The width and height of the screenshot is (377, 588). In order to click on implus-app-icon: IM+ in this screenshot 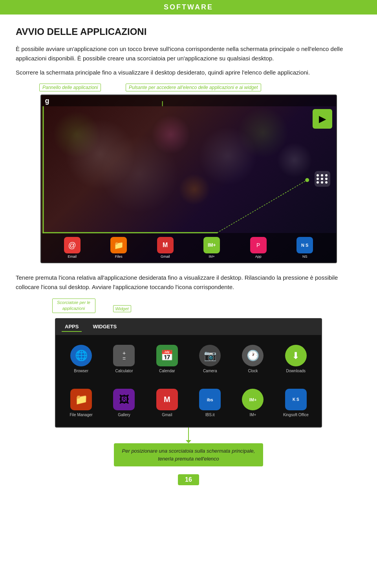, I will do `click(212, 245)`.